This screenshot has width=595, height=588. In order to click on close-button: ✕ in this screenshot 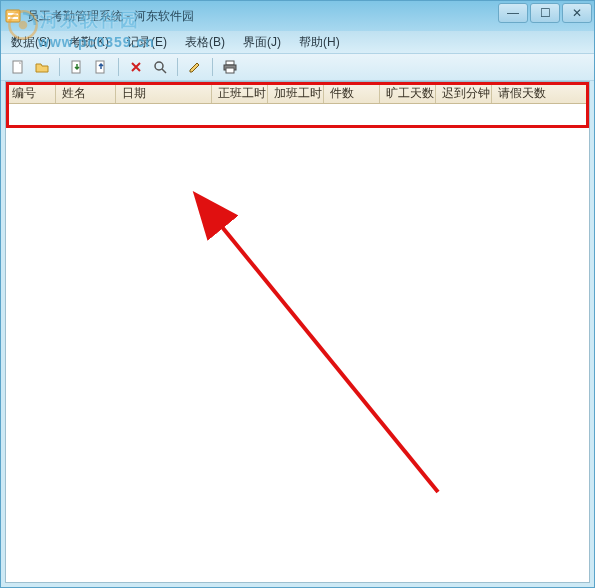, I will do `click(577, 13)`.